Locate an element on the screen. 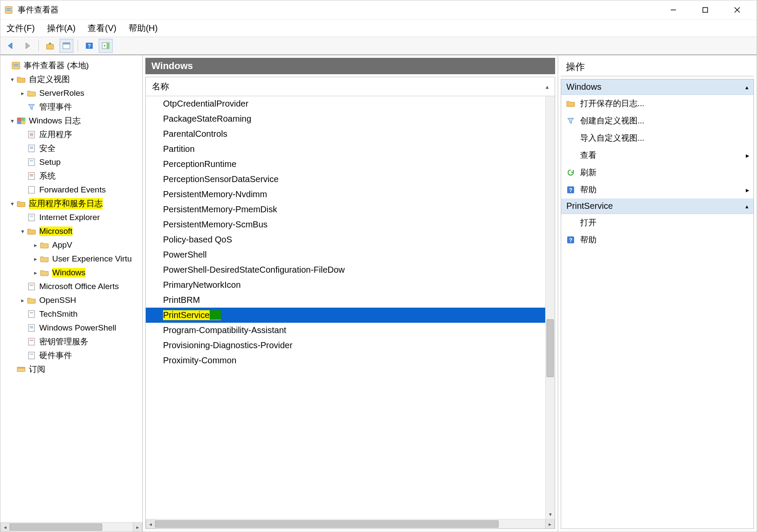 The width and height of the screenshot is (757, 532). column-header: 名称 ▴ is located at coordinates (350, 87).